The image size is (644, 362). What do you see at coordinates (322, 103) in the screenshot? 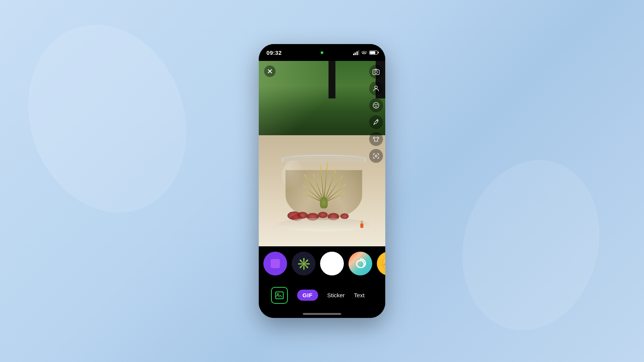
I see `scene-background-top` at bounding box center [322, 103].